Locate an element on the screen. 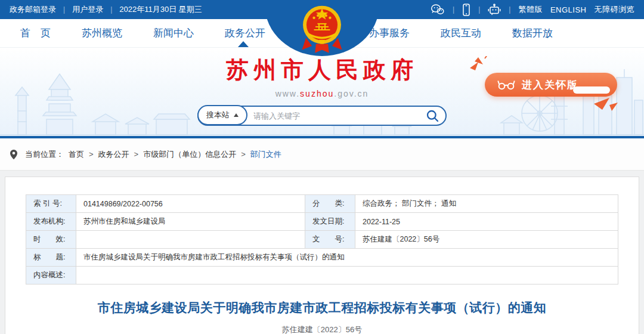 This screenshot has height=334, width=644. date-text: 2022年11月30日 星期三 is located at coordinates (161, 10).